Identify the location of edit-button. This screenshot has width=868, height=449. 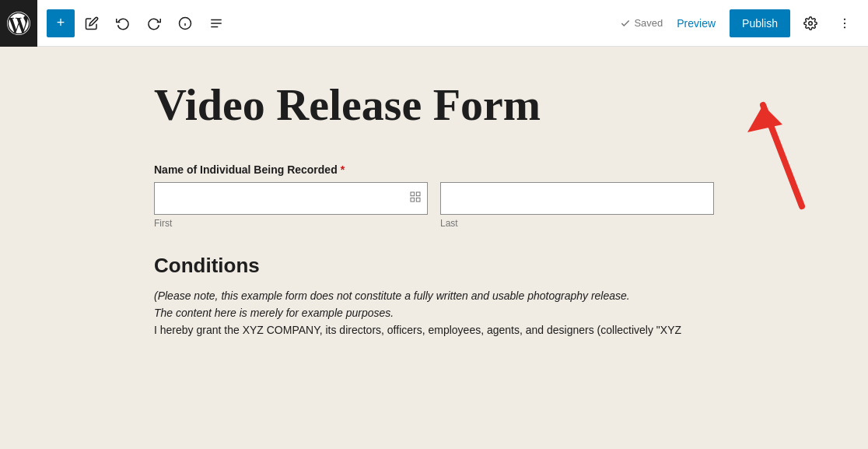
(92, 23).